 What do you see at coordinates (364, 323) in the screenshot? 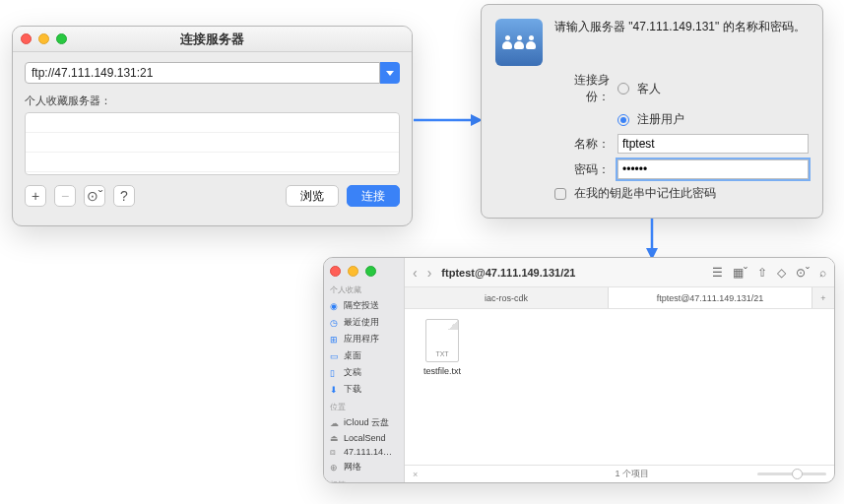
I see `sidebar-item-recents: ◷最近使用` at bounding box center [364, 323].